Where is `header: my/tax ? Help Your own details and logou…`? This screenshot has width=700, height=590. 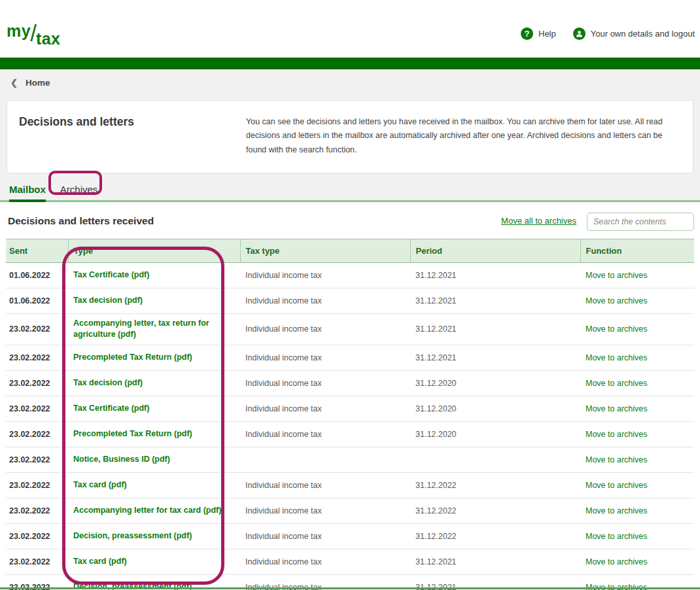 header: my/tax ? Help Your own details and logou… is located at coordinates (350, 29).